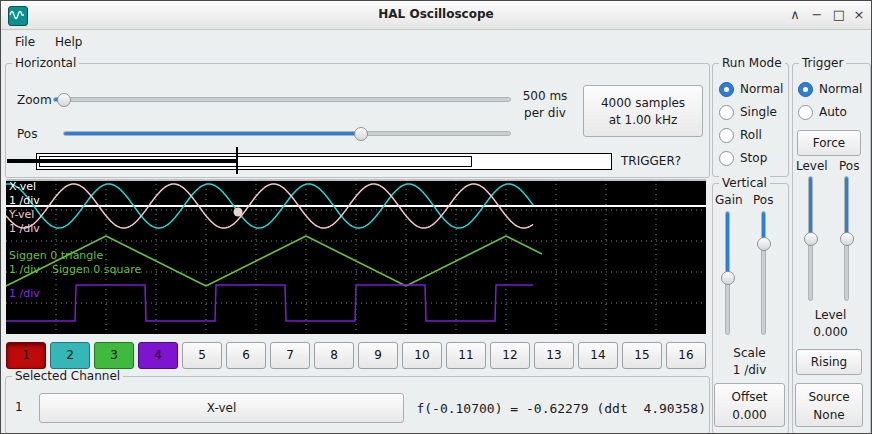 The image size is (872, 434). What do you see at coordinates (831, 90) in the screenshot?
I see `trigger-normal-radio: Normal` at bounding box center [831, 90].